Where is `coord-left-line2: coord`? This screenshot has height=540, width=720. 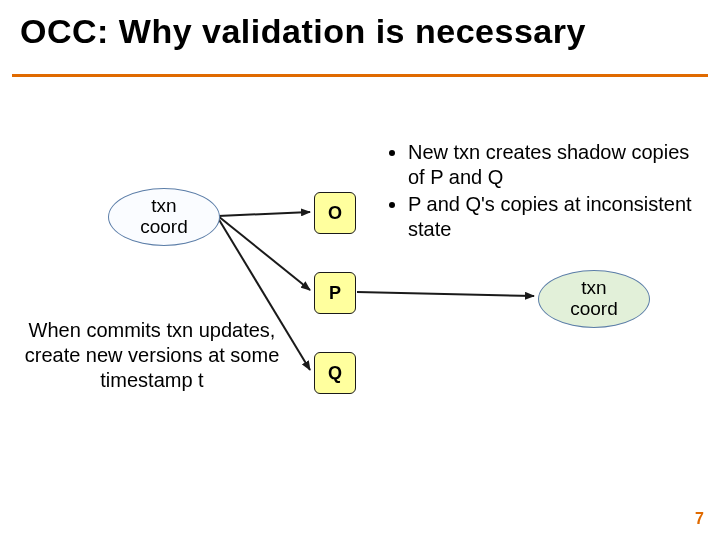
coord-left-line2: coord is located at coordinates (164, 228).